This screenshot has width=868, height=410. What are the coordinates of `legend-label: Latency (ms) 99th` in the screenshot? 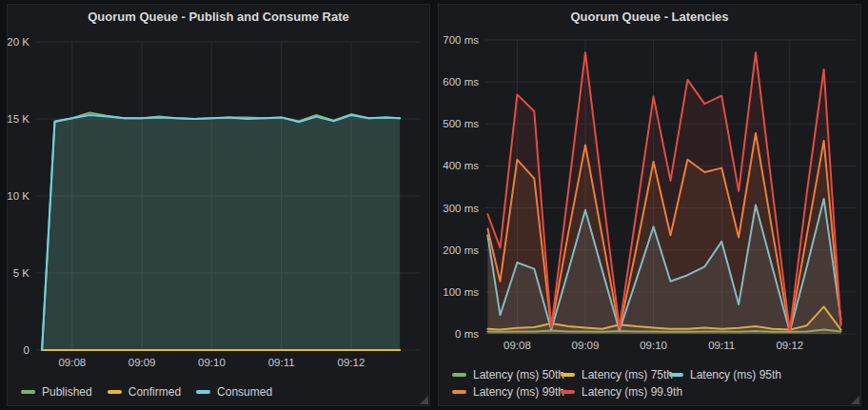 It's located at (519, 392).